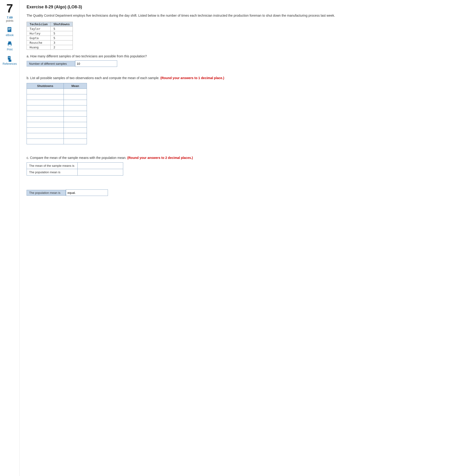  What do you see at coordinates (50, 38) in the screenshot?
I see `table-row: Gupta 5` at bounding box center [50, 38].